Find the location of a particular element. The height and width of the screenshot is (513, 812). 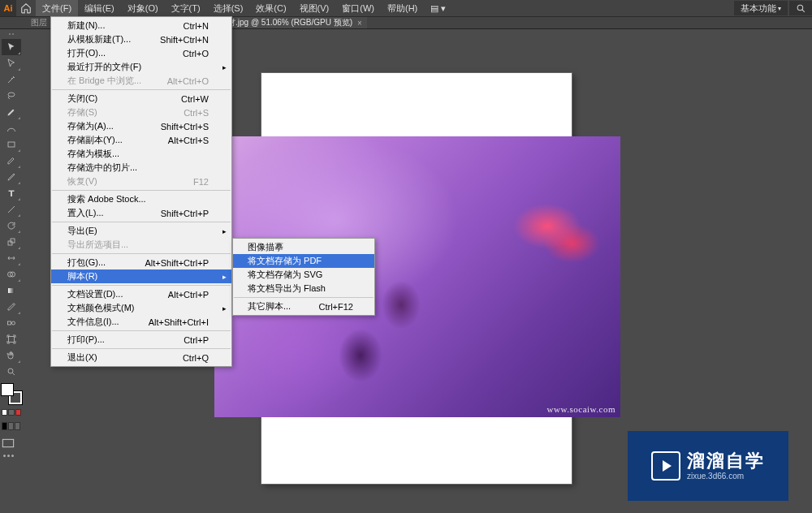

menu-item-new: 新建(N)...Ctrl+N is located at coordinates (141, 26).